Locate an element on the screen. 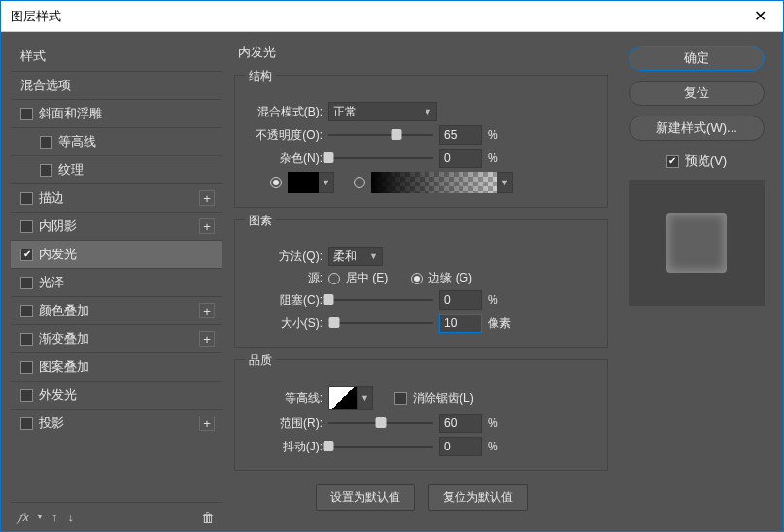  add-gradient-overlay-button: + is located at coordinates (207, 339).